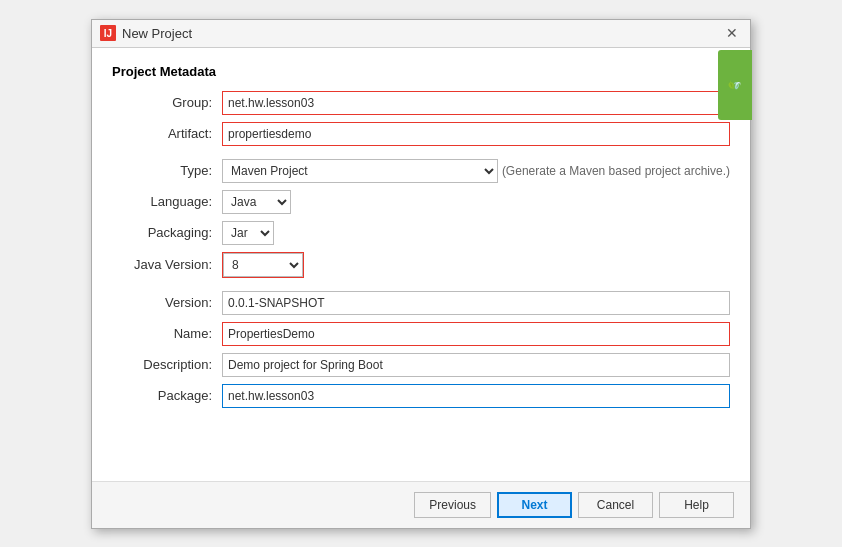 The height and width of the screenshot is (547, 842). Describe the element at coordinates (421, 396) in the screenshot. I see `package-row: Package:` at that location.